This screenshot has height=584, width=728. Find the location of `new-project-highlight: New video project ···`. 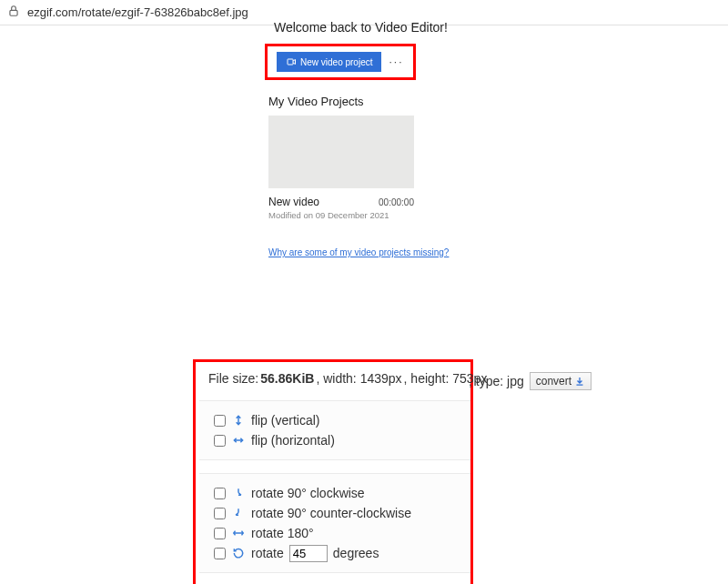

new-project-highlight: New video project ··· is located at coordinates (340, 62).